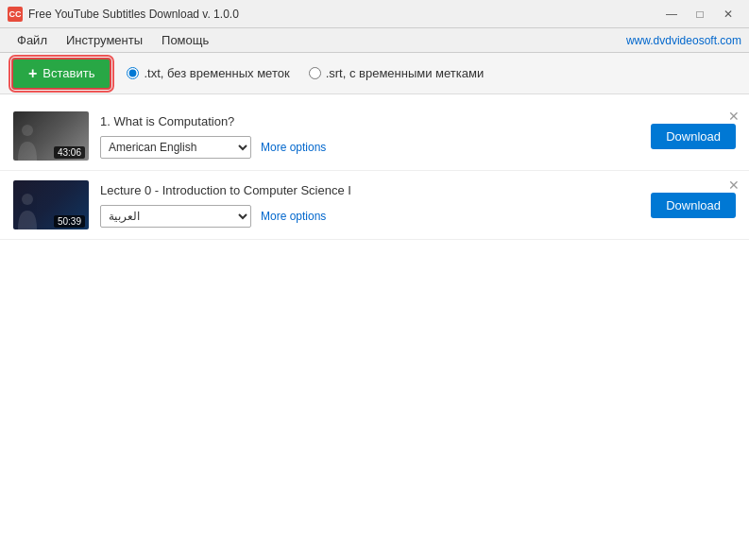 This screenshot has height=560, width=749. I want to click on menu-file: Файл, so click(32, 40).